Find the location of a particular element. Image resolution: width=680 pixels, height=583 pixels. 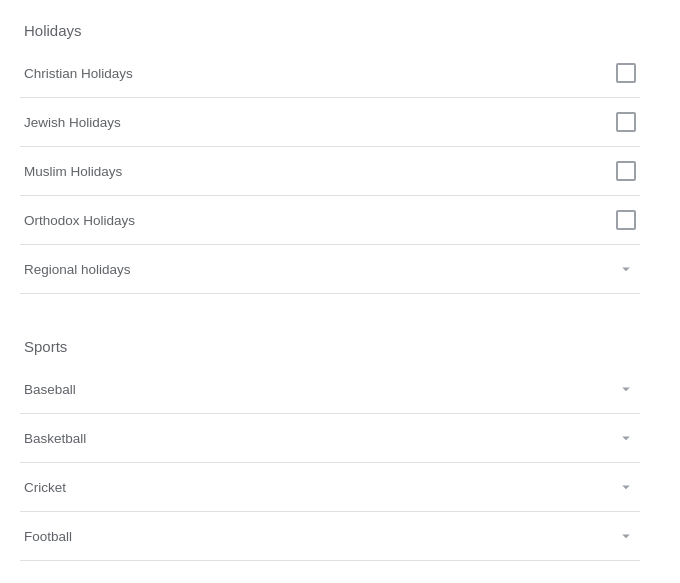

cricket-chevron-icon is located at coordinates (626, 487).